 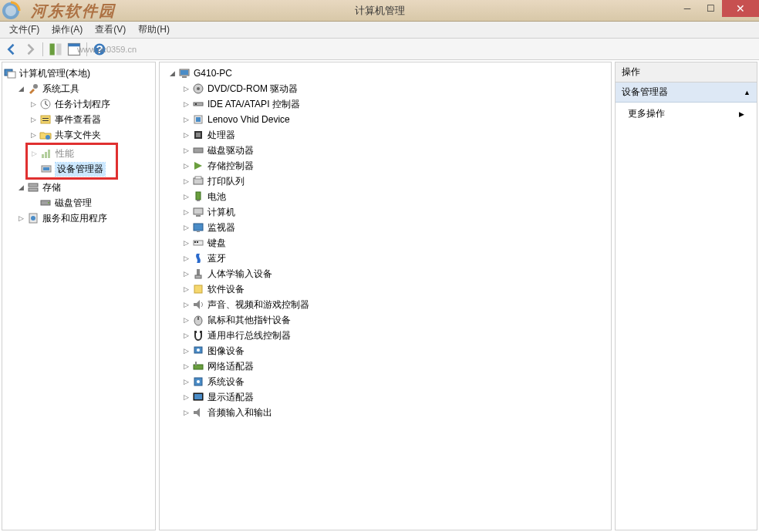 What do you see at coordinates (386, 89) in the screenshot?
I see `device-category: ▷DVD/CD-ROM 驱动器` at bounding box center [386, 89].